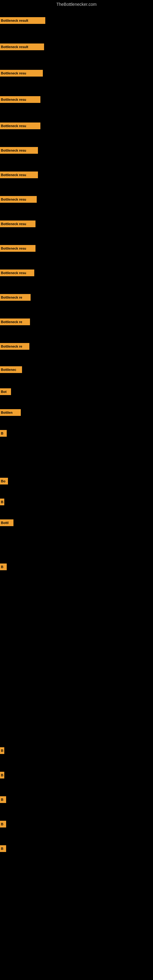 The height and width of the screenshot is (980, 153). I want to click on bottleneck-bar-6: Bottleneck resu, so click(19, 175).